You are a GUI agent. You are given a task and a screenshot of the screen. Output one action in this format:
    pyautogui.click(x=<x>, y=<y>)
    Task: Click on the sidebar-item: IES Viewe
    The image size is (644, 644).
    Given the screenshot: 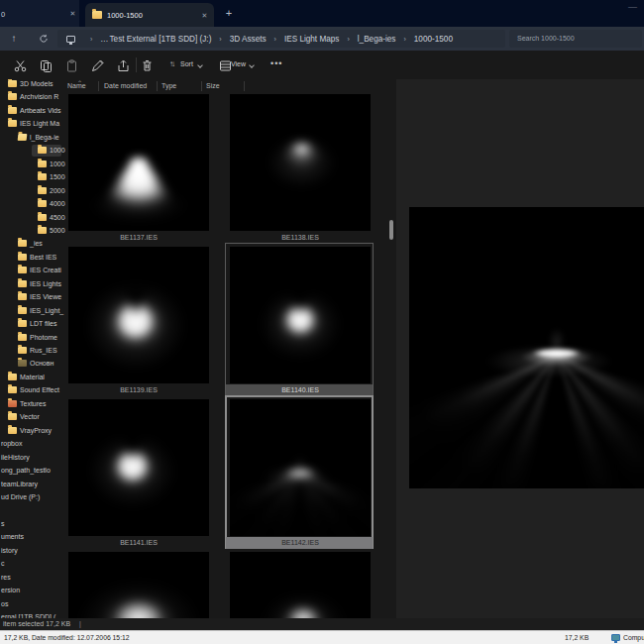 What is the action you would take?
    pyautogui.click(x=33, y=297)
    